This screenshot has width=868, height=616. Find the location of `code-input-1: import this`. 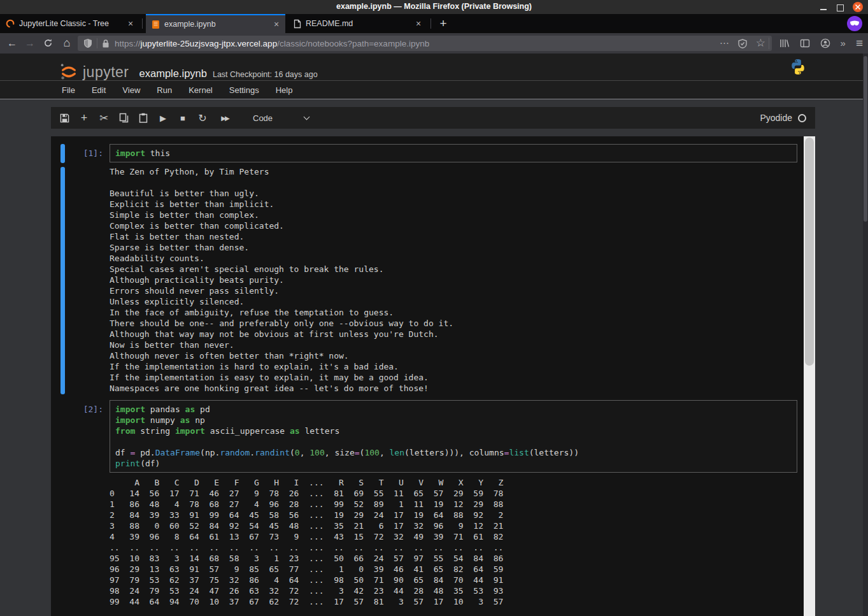

code-input-1: import this is located at coordinates (453, 153).